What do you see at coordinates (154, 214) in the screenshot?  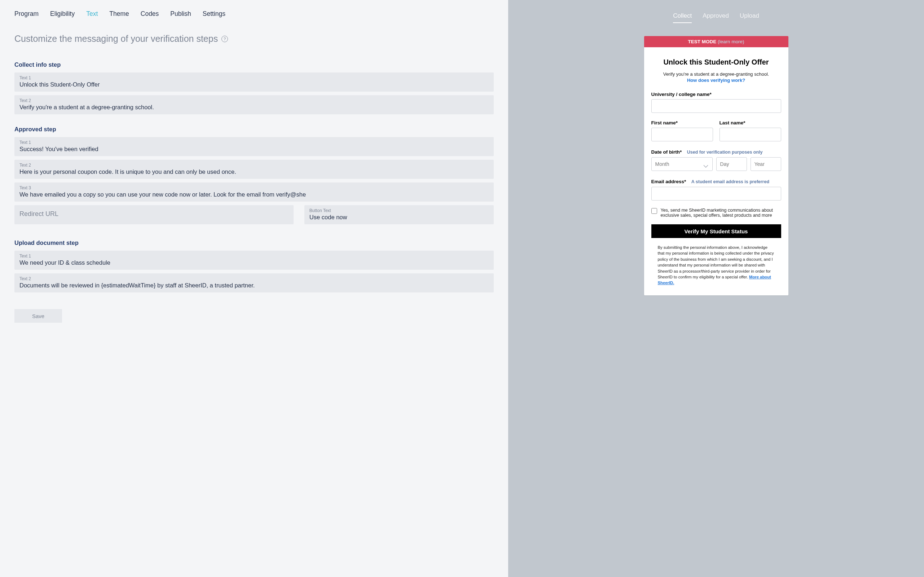 I see `field-placeholder: Redirect URL` at bounding box center [154, 214].